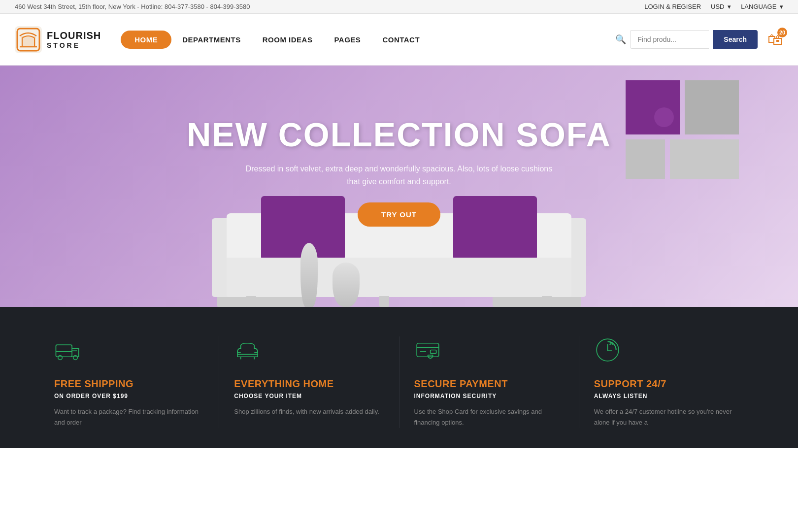 The width and height of the screenshot is (798, 532). What do you see at coordinates (212, 39) in the screenshot?
I see `nav-item-departments: DEPARTMENTS` at bounding box center [212, 39].